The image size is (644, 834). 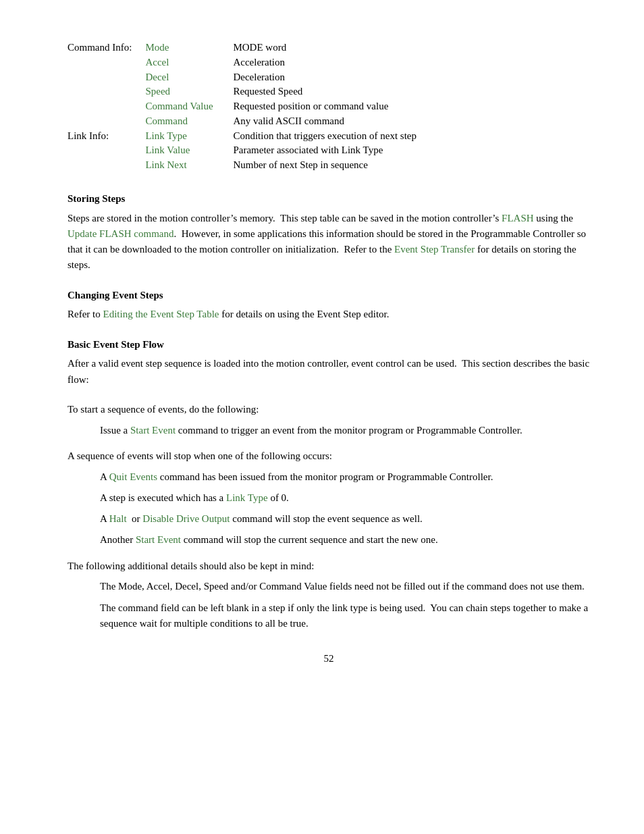 I want to click on indented-link-type-zero: A step is executed which has a Link Type…, so click(x=345, y=498).